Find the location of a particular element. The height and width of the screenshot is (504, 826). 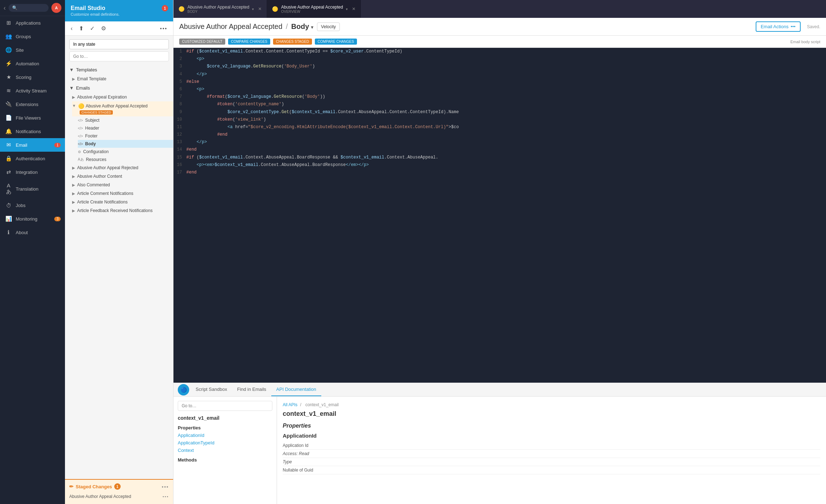

sidebar-item-translation: Aあ Translation is located at coordinates (32, 189).